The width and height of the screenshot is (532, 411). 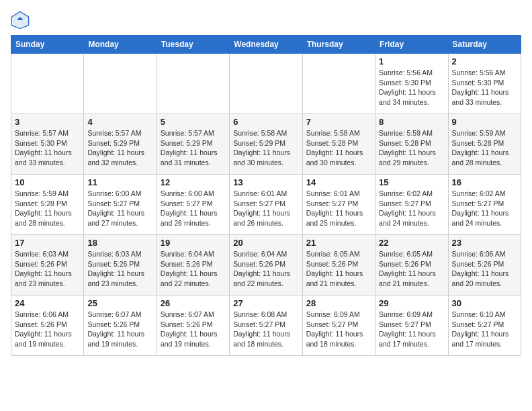 I want to click on day-number: 9, so click(x=485, y=122).